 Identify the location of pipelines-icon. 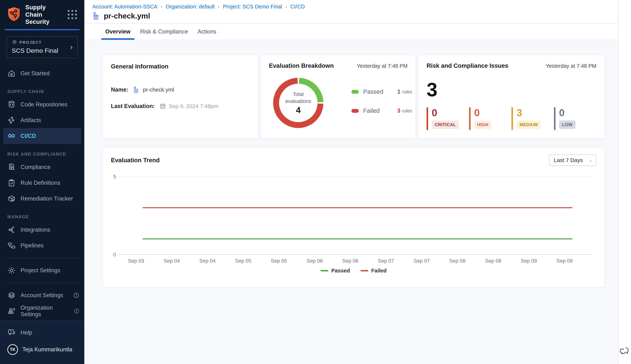
(12, 246).